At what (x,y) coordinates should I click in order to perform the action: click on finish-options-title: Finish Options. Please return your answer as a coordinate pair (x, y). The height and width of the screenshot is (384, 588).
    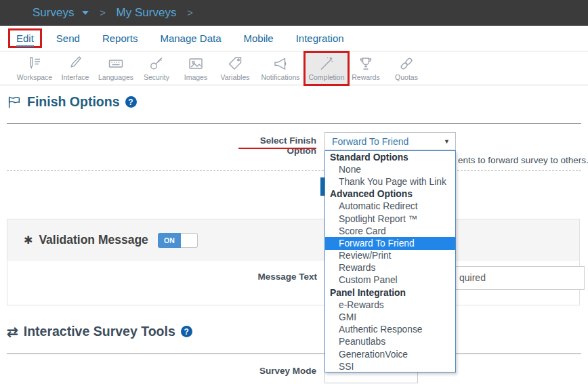
    Looking at the image, I should click on (73, 102).